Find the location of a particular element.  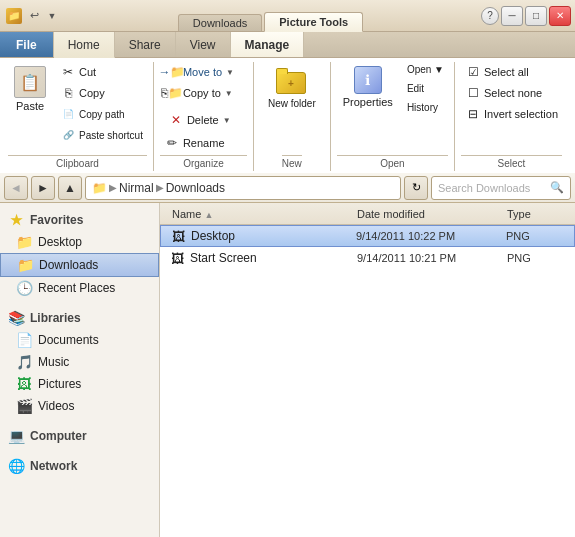

title-bar: 📁 ↩ ▼ Downloads Picture Tools ? ─ □ ✕ is located at coordinates (288, 16).